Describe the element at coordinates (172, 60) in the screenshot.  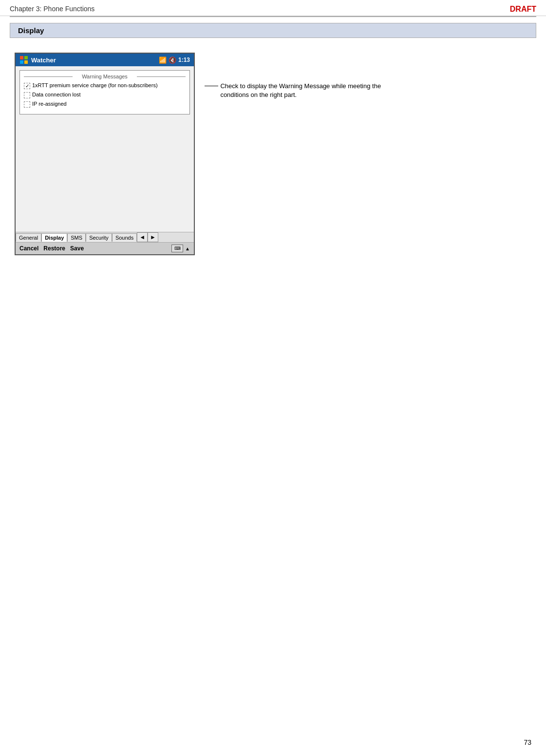
I see `mute-icon: 🔇` at that location.